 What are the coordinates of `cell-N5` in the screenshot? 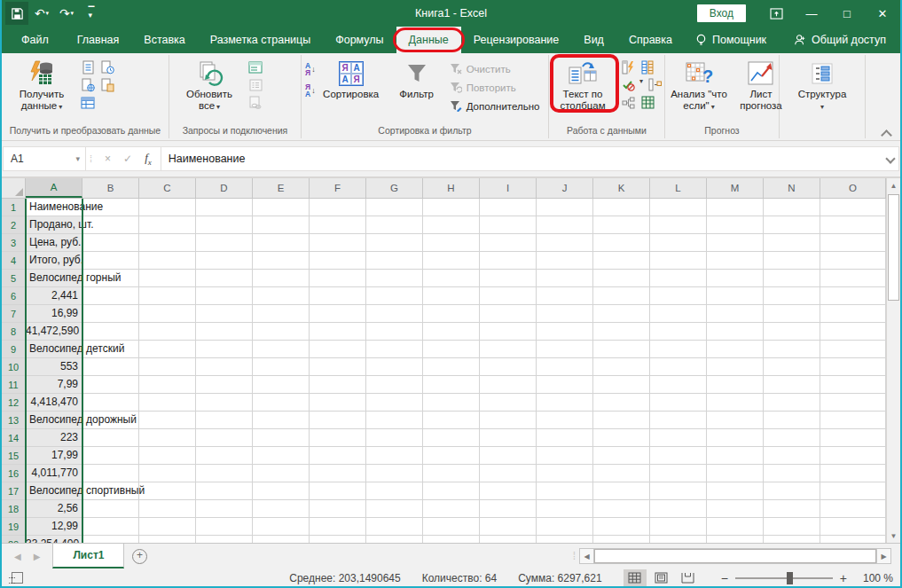 It's located at (792, 278).